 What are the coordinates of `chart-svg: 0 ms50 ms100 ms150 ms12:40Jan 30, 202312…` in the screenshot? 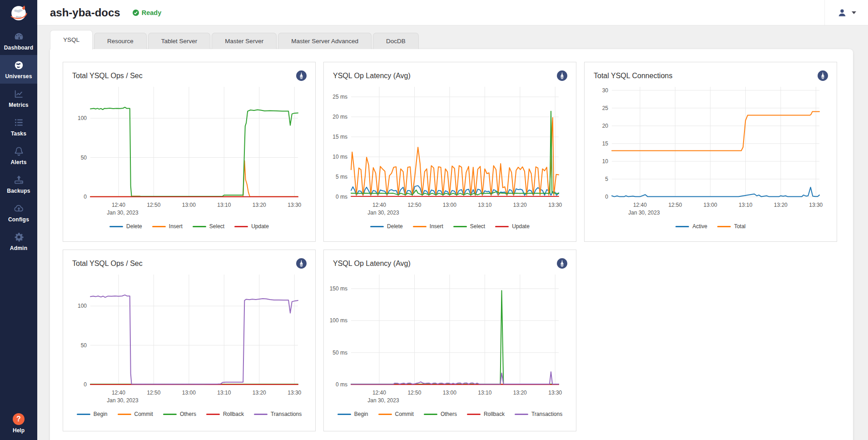 It's located at (446, 339).